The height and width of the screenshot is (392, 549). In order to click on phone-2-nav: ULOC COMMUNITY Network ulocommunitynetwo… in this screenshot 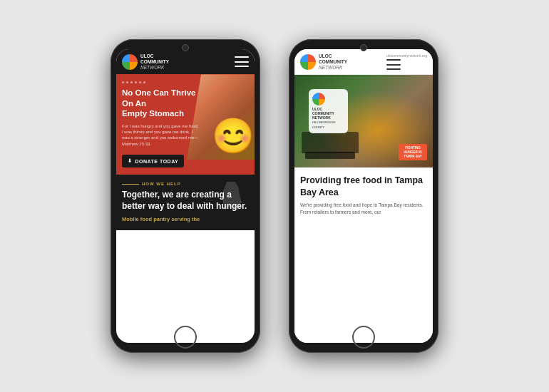, I will do `click(364, 62)`.